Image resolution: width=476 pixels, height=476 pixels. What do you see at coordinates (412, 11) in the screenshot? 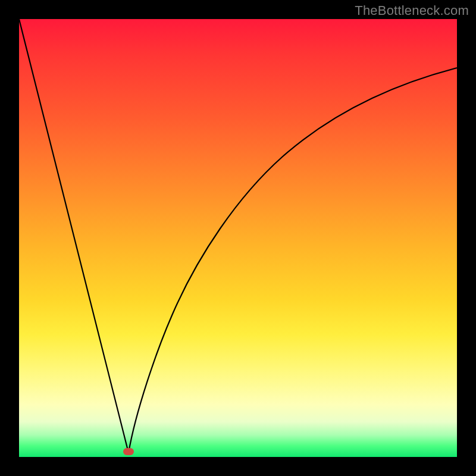
I see `credit-text: TheBottleneck.com` at bounding box center [412, 11].